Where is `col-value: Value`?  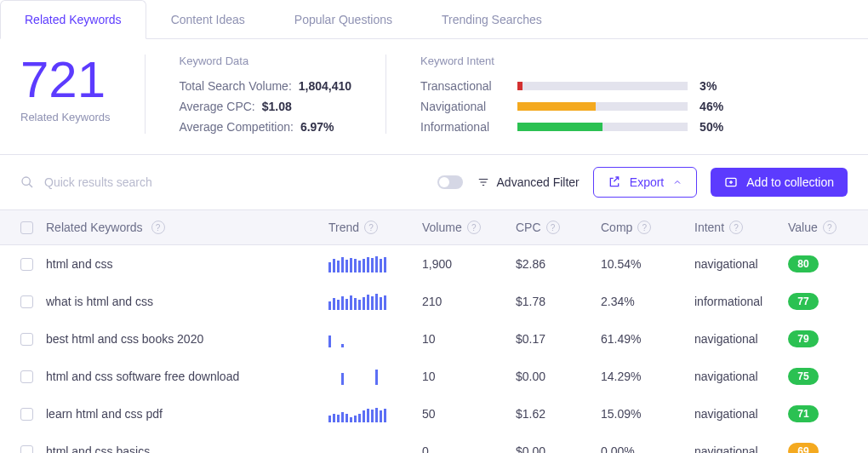
col-value: Value is located at coordinates (803, 227).